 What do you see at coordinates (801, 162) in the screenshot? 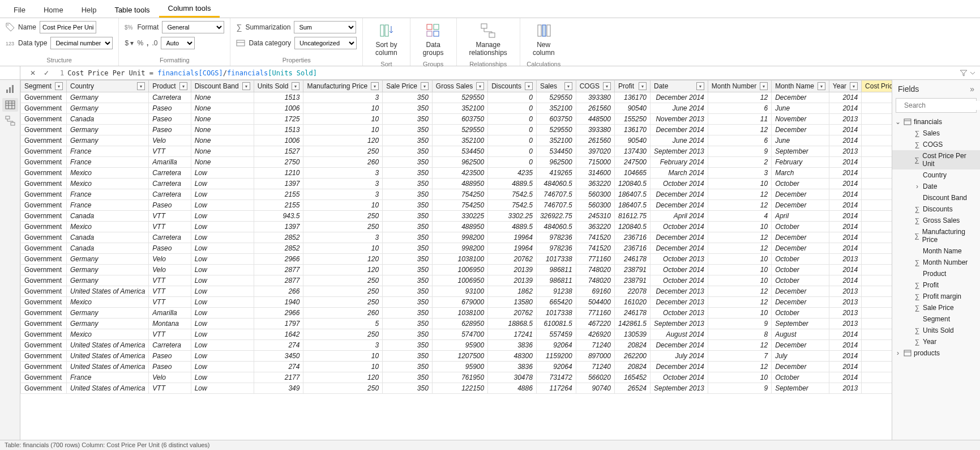
I see `cell: February` at bounding box center [801, 162].